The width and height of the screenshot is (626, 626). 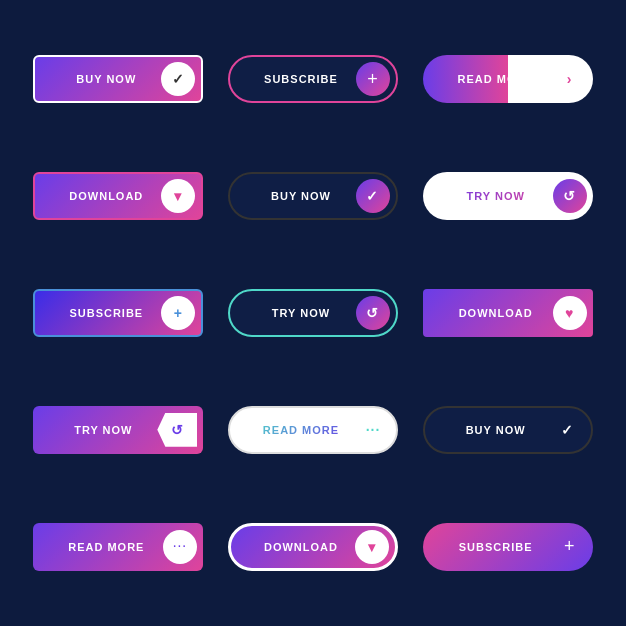 What do you see at coordinates (118, 314) in the screenshot?
I see `btn-wrapper-subscribe-r3: SUBSCRIBE +` at bounding box center [118, 314].